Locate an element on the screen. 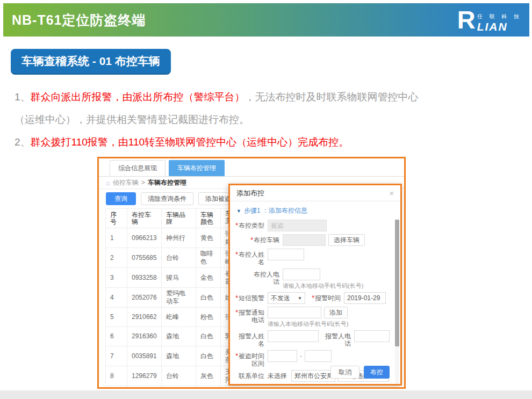 This screenshot has height=399, width=532. sms-and-time-row: *短信预警 不发送 ▼ *报警时间 is located at coordinates (313, 298).